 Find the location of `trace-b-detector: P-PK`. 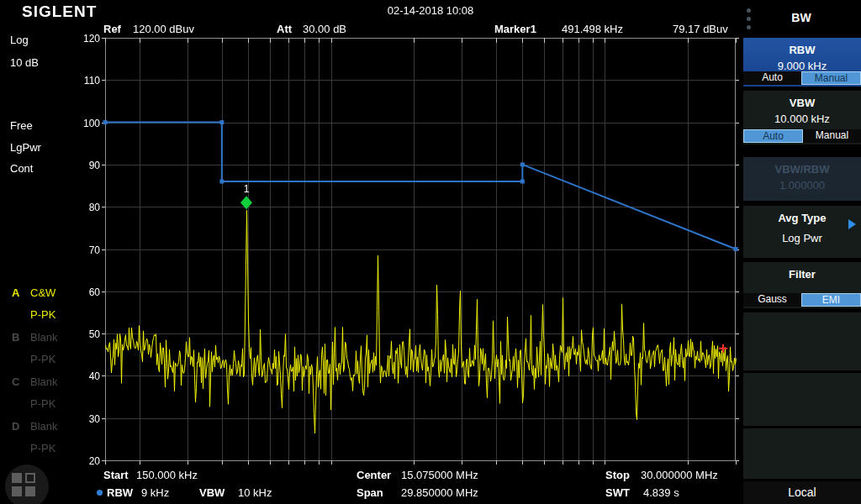

trace-b-detector: P-PK is located at coordinates (43, 360).